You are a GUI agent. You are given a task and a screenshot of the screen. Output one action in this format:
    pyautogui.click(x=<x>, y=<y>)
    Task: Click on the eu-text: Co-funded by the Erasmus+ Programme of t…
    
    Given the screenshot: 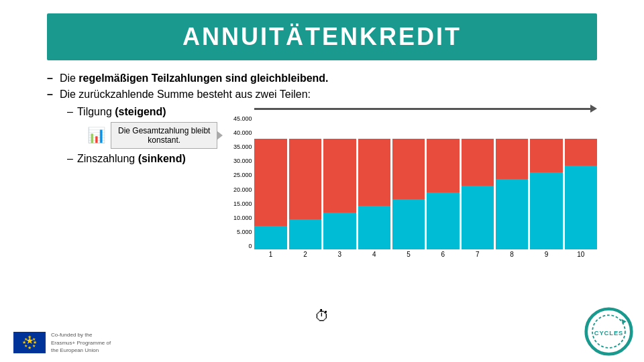 What is the action you would take?
    pyautogui.click(x=81, y=343)
    